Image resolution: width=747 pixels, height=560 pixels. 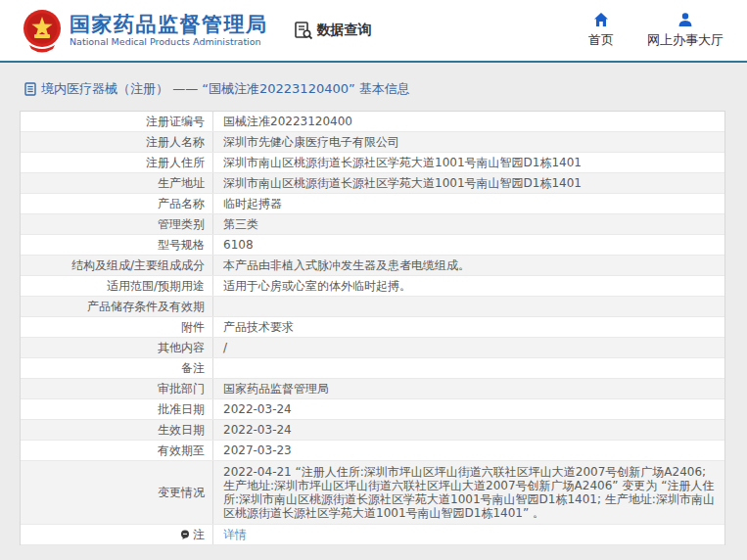 I want to click on site-subtitle: National Medical Products Administration, so click(x=168, y=42).